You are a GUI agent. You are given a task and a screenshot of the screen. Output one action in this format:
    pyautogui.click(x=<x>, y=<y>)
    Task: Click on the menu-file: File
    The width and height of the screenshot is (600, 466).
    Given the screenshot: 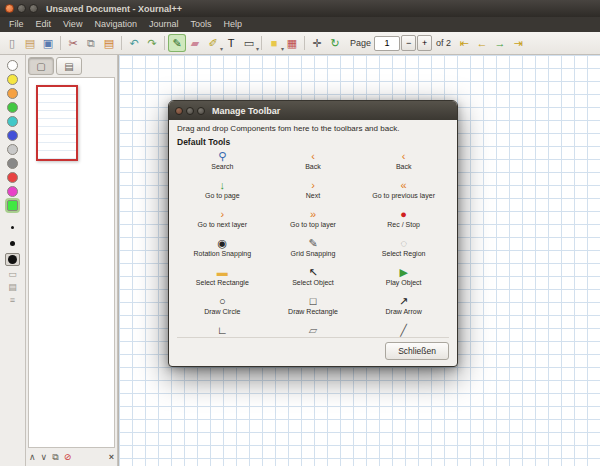 What is the action you would take?
    pyautogui.click(x=16, y=24)
    